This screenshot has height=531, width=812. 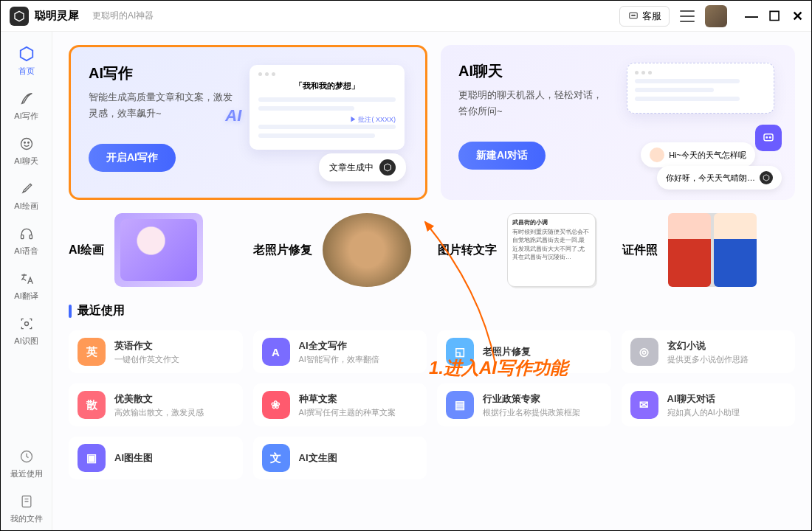 What do you see at coordinates (644, 352) in the screenshot?
I see `recent-icon: ◎` at bounding box center [644, 352].